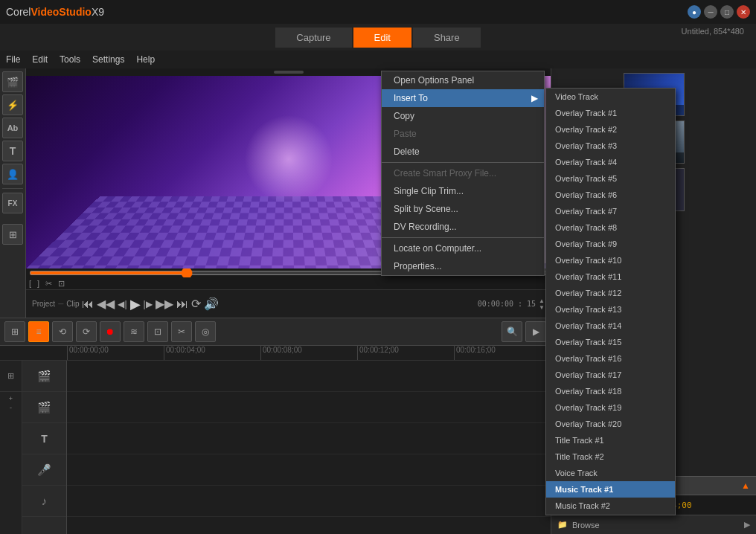 Image resolution: width=756 pixels, height=534 pixels. Describe the element at coordinates (610, 408) in the screenshot. I see `sub-overlay-19: Overlay Track #19` at that location.